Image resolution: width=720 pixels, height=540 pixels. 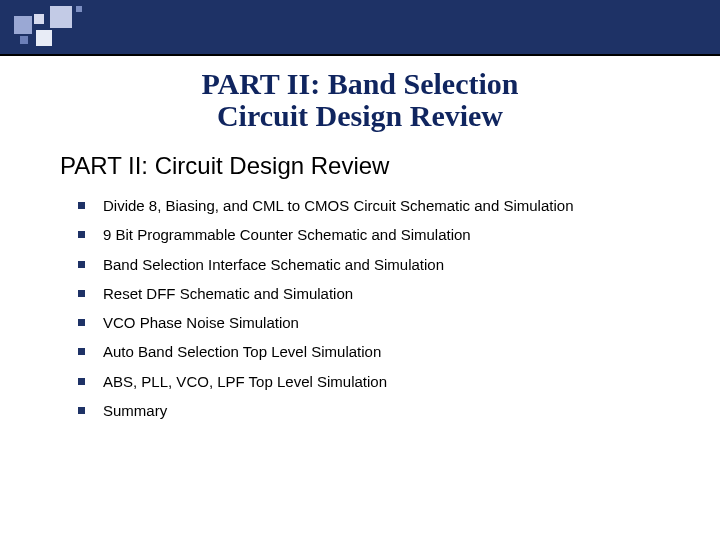 What do you see at coordinates (390, 235) in the screenshot?
I see `list-item-text: 9 Bit Programmable Counter Schematic and…` at bounding box center [390, 235].